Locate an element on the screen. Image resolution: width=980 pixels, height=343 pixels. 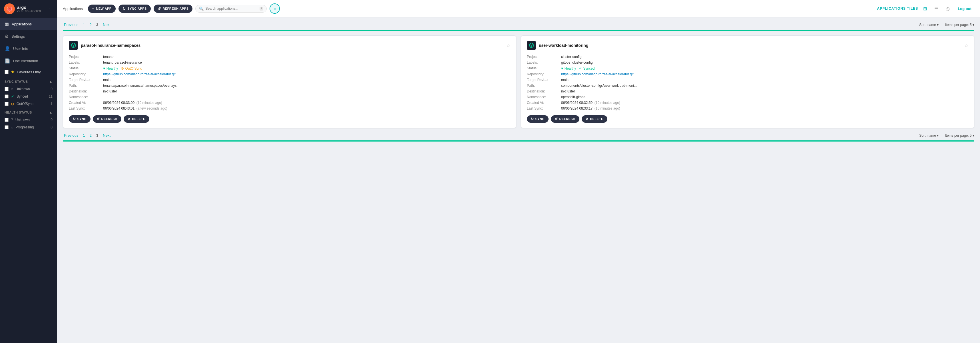
card-1-project-row: Project: tenants is located at coordinates (290, 57).